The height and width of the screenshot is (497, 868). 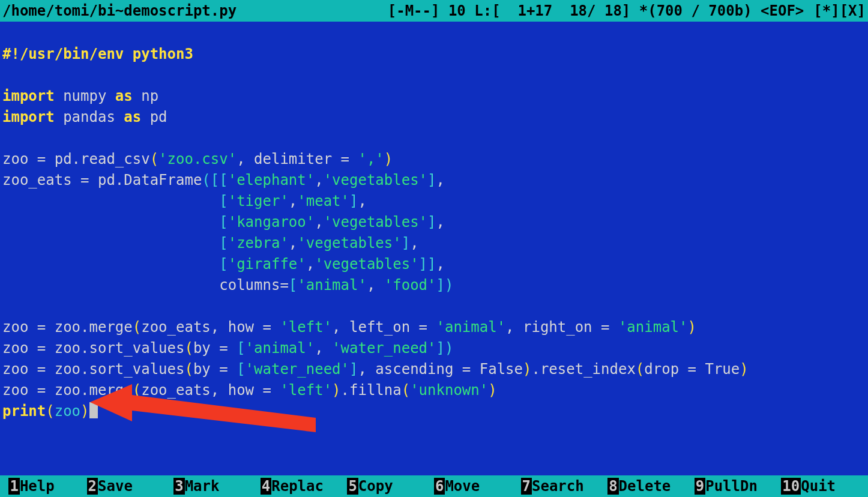 What do you see at coordinates (692, 369) in the screenshot?
I see `text: drop = True` at bounding box center [692, 369].